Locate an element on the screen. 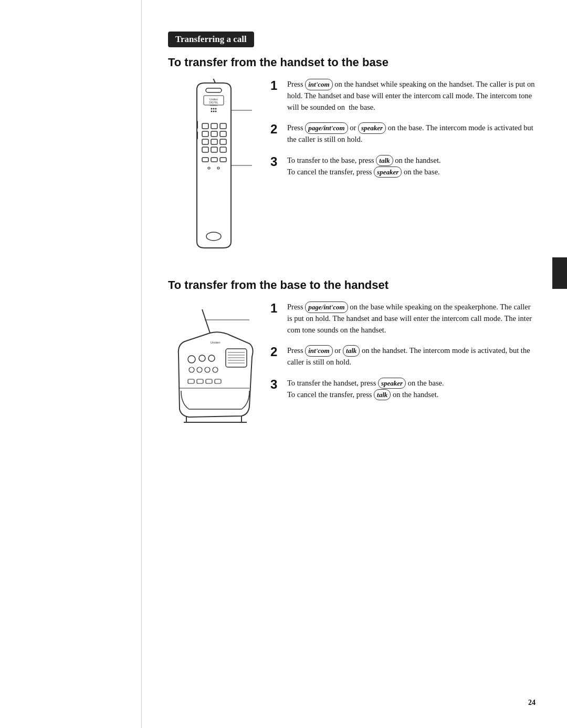 Image resolution: width=567 pixels, height=728 pixels. speaker-key-1: speaker is located at coordinates (372, 128).